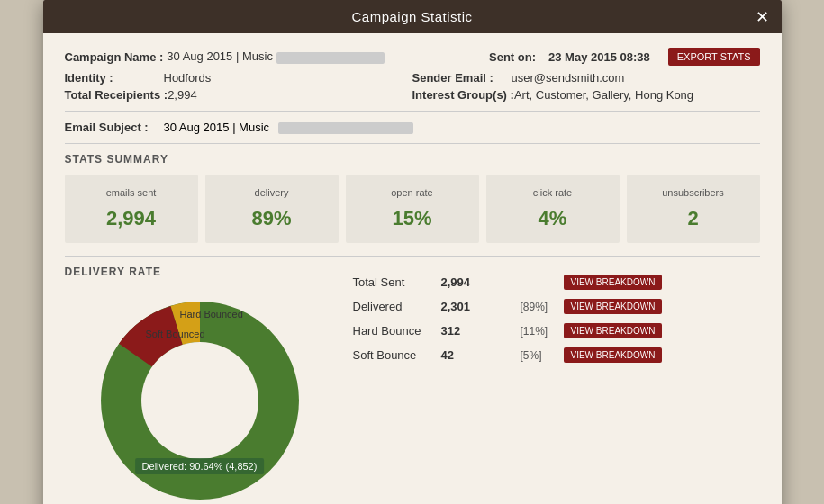 The height and width of the screenshot is (504, 824). Describe the element at coordinates (412, 57) in the screenshot. I see `campaign-name-row: Campaign Name : 30 Aug 2015 | Music Sent…` at that location.